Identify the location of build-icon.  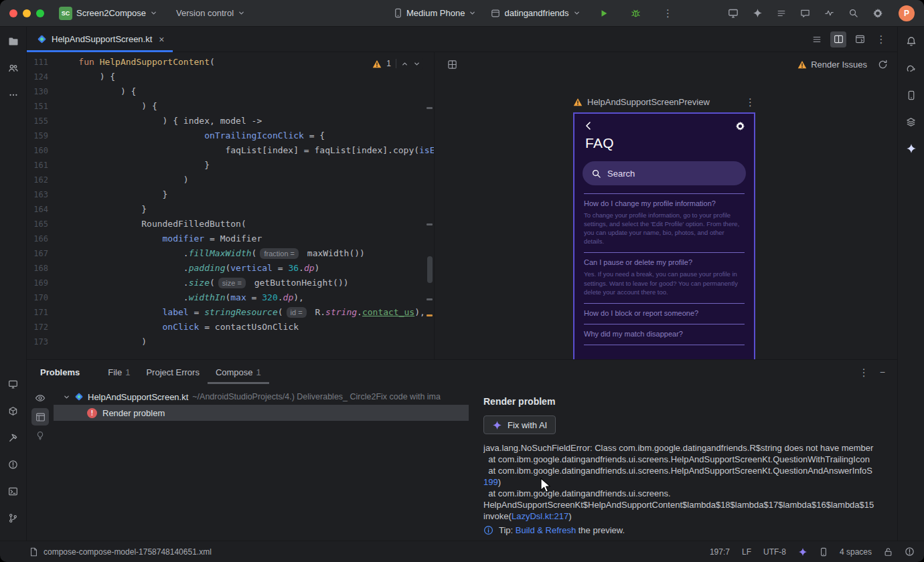
(13, 438).